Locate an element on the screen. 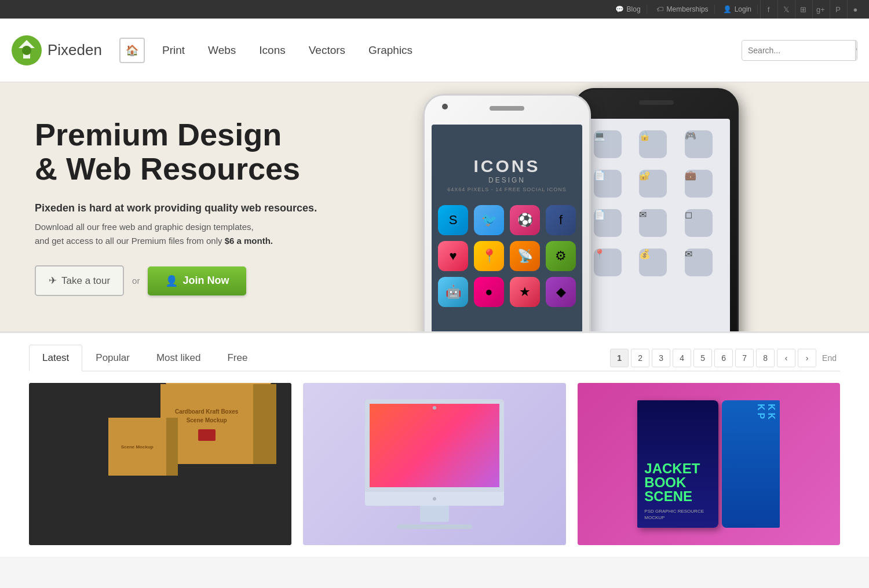  light-icon-4: 📄 is located at coordinates (608, 184).